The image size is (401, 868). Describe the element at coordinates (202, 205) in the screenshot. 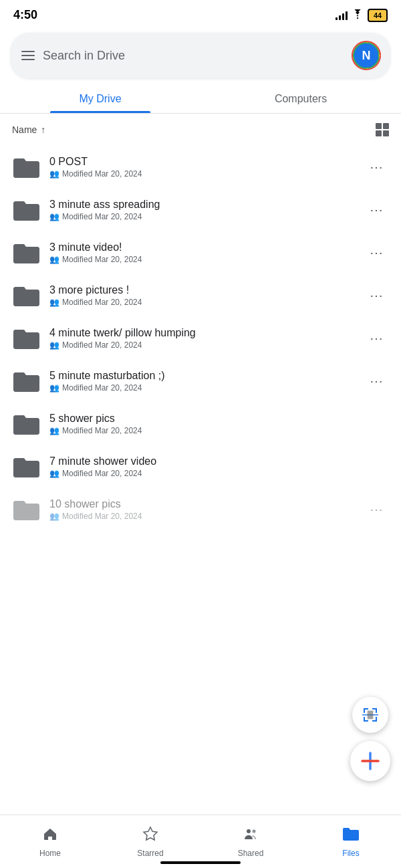

I see `file-name: 3 minute ass spreading` at that location.